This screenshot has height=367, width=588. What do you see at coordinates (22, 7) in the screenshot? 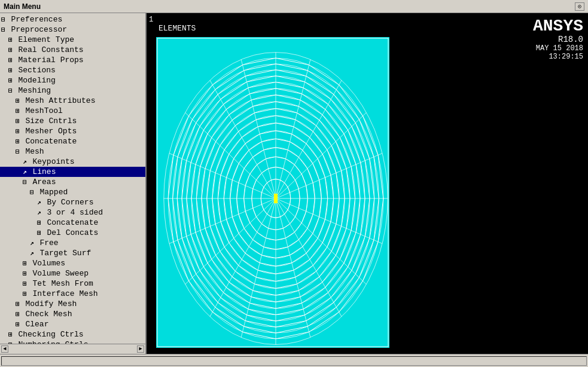
I see `title-label: Main Menu` at bounding box center [22, 7].